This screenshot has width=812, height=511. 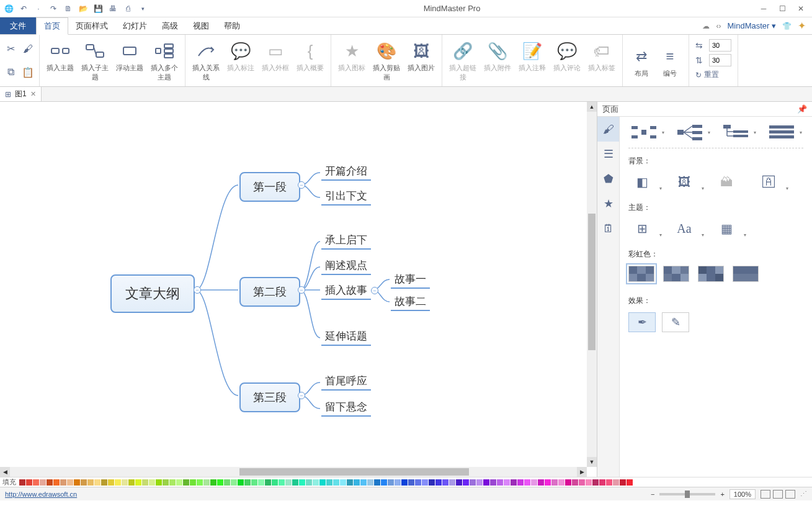 I want to click on bg-remove: 🏔, so click(x=726, y=182).